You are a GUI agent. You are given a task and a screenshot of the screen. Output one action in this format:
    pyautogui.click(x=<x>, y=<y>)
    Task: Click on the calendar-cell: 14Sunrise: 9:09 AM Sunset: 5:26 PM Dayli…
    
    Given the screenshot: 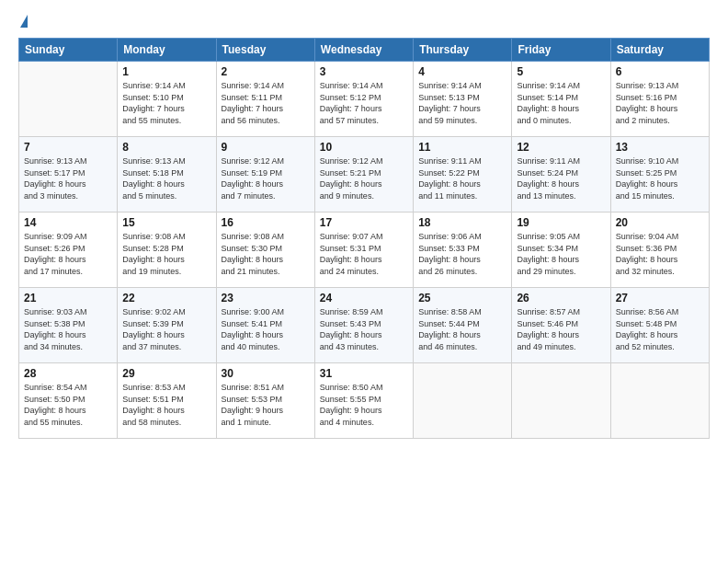 What is the action you would take?
    pyautogui.click(x=68, y=250)
    